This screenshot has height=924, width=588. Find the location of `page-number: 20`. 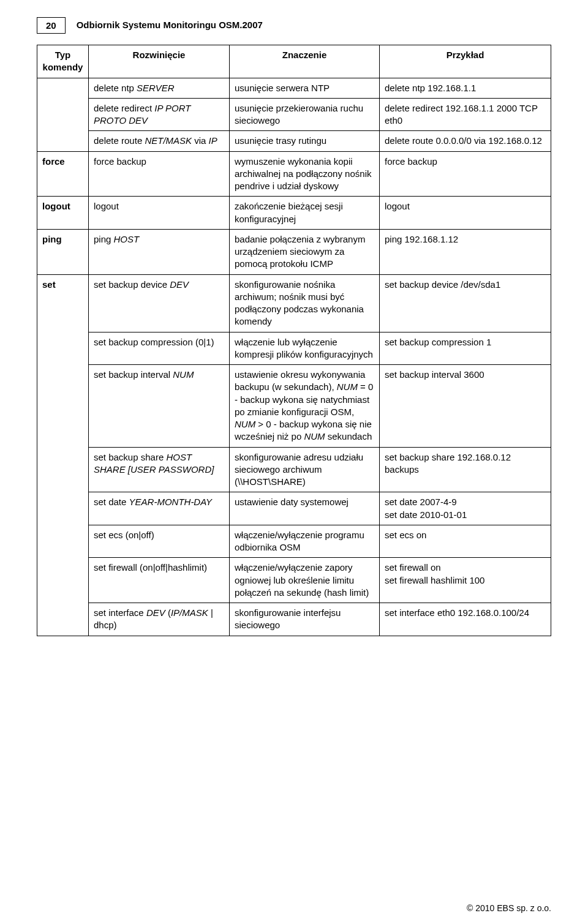

page-number: 20 is located at coordinates (51, 26).